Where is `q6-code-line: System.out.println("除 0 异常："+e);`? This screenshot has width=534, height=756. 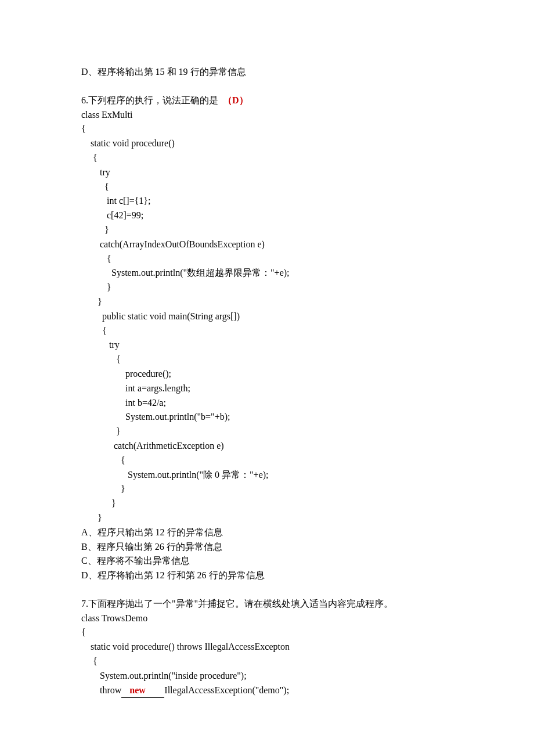 q6-code-line: System.out.println("除 0 异常："+e); is located at coordinates (267, 475).